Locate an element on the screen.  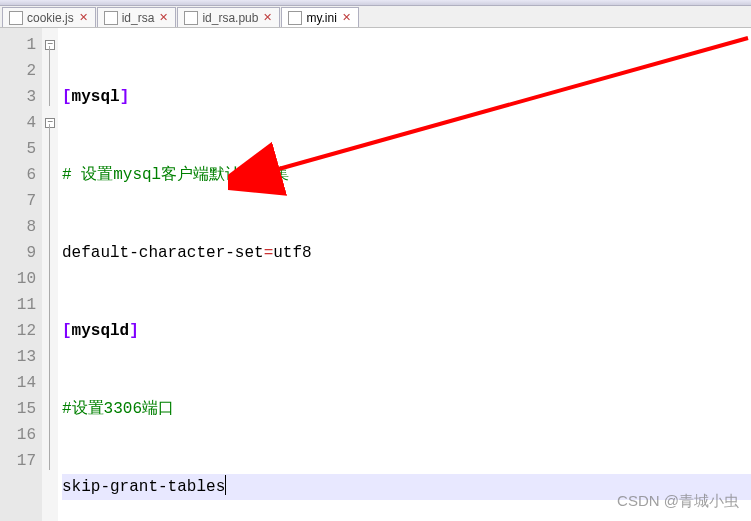
tab-cookie-js: cookie.js ✕ is located at coordinates (49, 17).